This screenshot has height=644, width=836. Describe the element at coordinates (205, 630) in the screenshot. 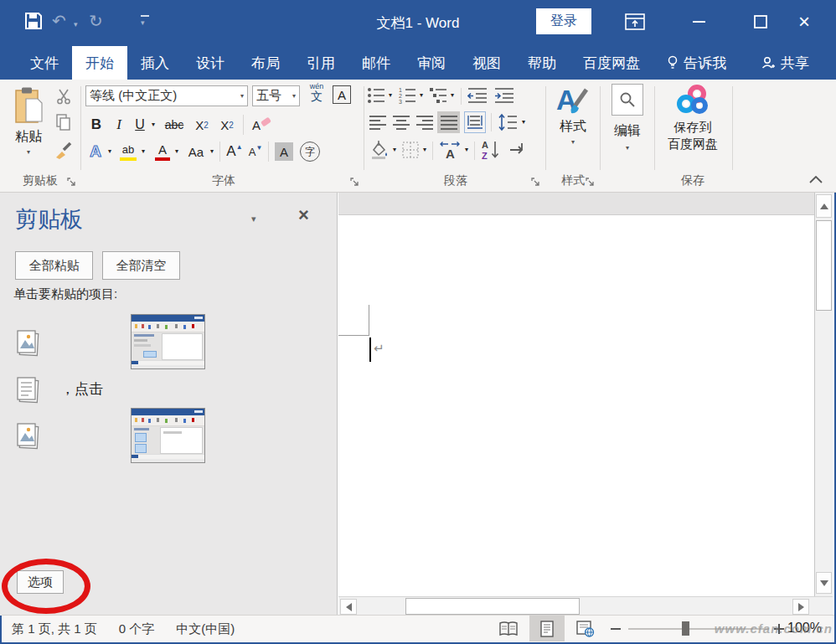

I see `language-indicator: 中文(中国)` at that location.